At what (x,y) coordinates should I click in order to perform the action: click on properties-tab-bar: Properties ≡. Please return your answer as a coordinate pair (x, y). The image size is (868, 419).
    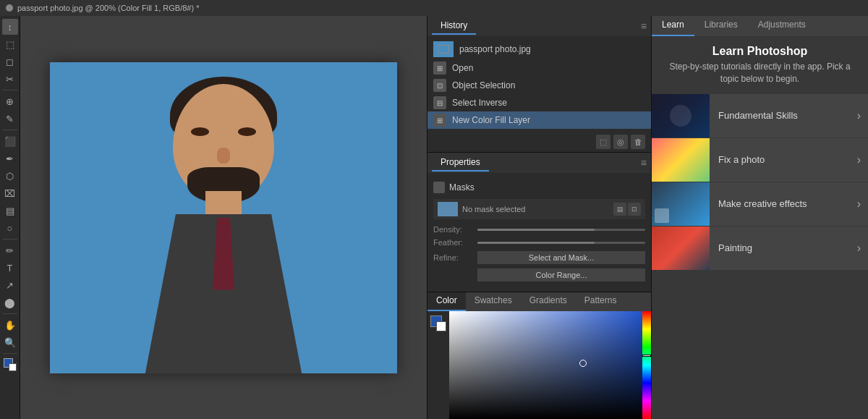
    Looking at the image, I should click on (540, 163).